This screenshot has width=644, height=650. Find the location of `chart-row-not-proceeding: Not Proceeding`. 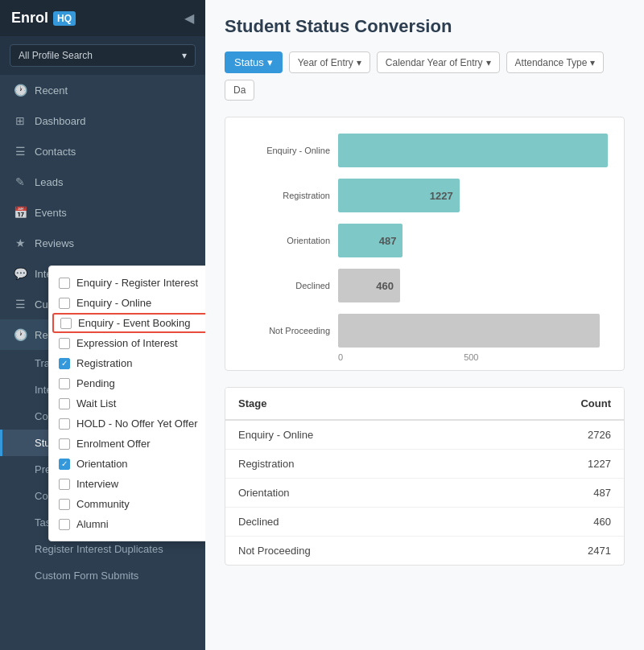

chart-row-not-proceeding: Not Proceeding is located at coordinates (425, 331).